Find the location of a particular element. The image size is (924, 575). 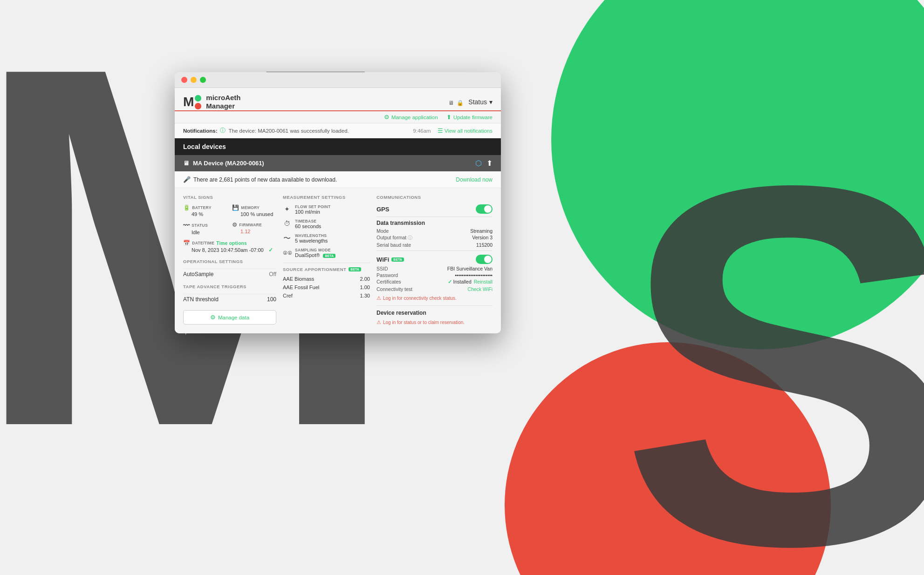

dots-icon is located at coordinates (287, 252).